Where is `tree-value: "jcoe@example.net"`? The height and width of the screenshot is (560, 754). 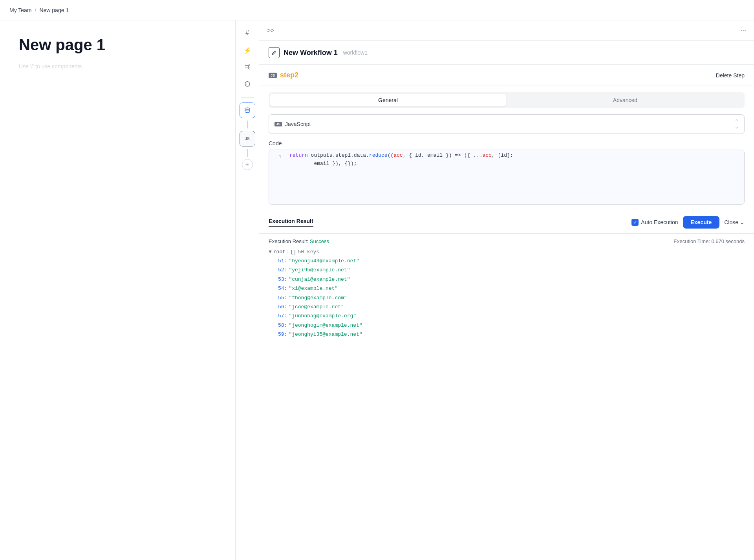
tree-value: "jcoe@example.net" is located at coordinates (316, 307).